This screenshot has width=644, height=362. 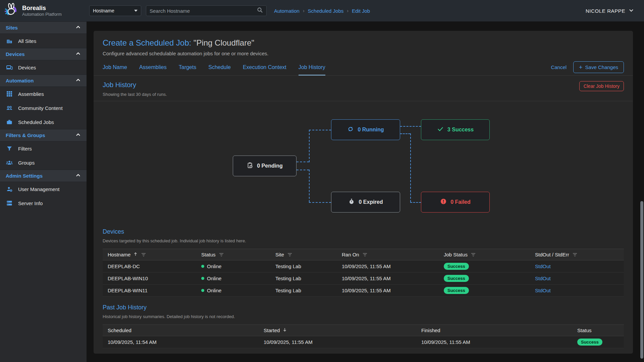 What do you see at coordinates (602, 86) in the screenshot?
I see `clear-job-history-button: Clear Job History` at bounding box center [602, 86].